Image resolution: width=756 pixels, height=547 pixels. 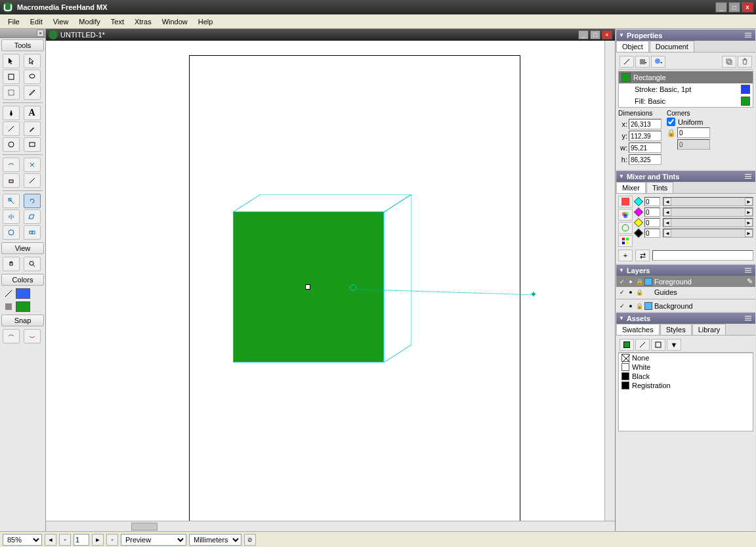 What do you see at coordinates (607, 35) in the screenshot?
I see `doc-close-button: ×` at bounding box center [607, 35].